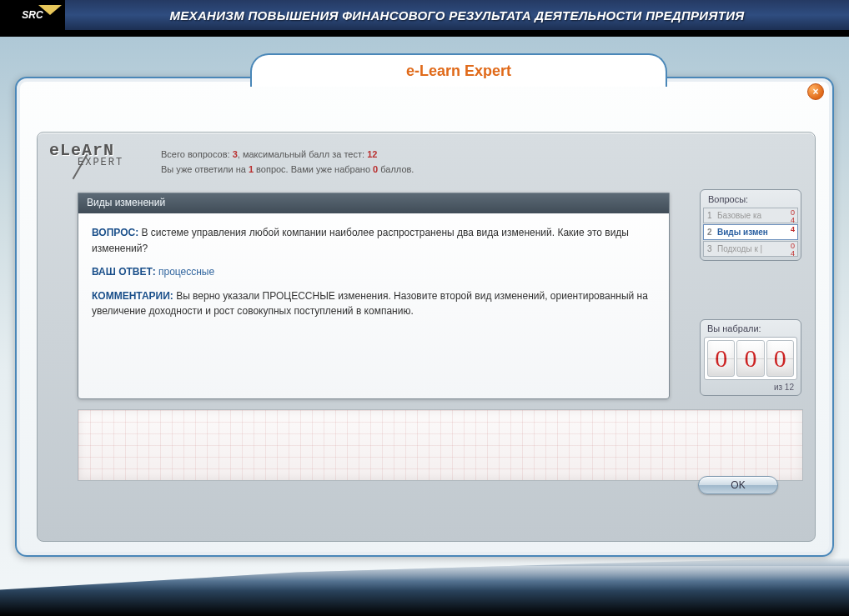 Image resolution: width=849 pixels, height=616 pixels. I want to click on question-panel-header: Виды изменений, so click(374, 203).